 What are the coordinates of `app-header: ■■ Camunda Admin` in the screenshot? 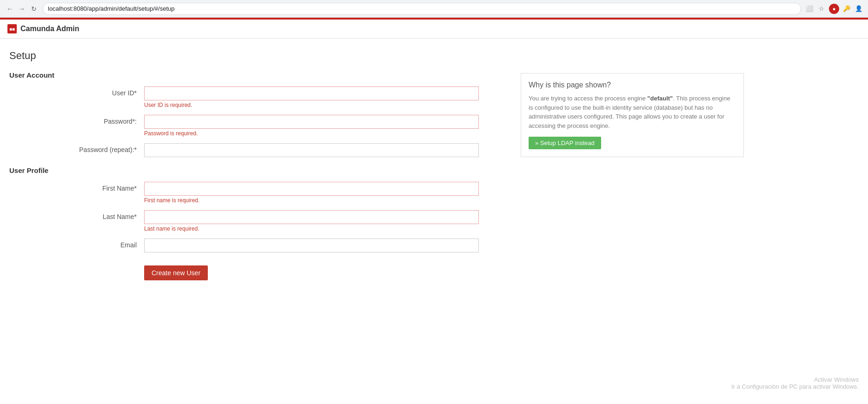 It's located at (434, 29).